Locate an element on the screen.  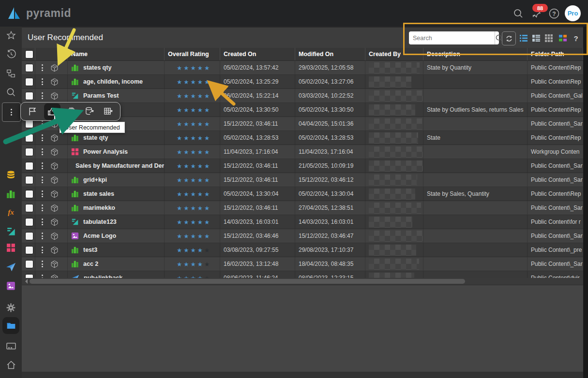
formulate-fx-icon: fx is located at coordinates (11, 212).